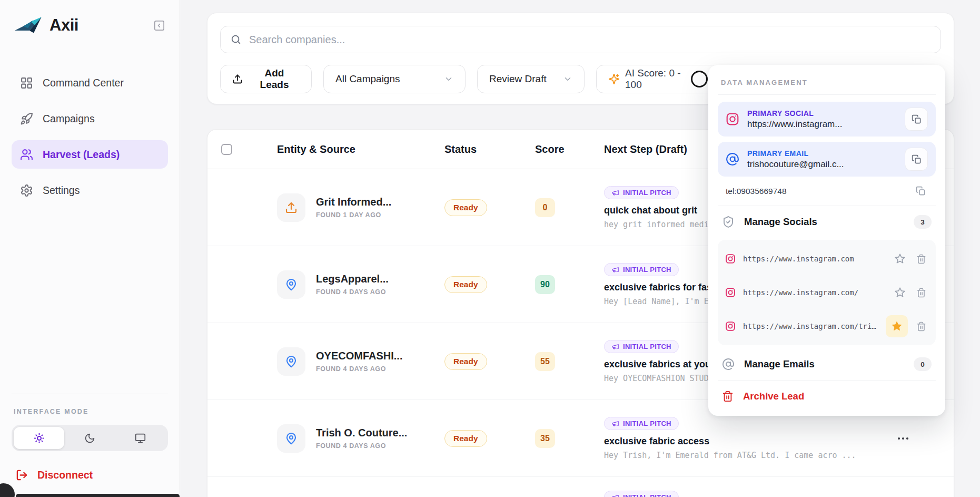 Image resolution: width=980 pixels, height=497 pixels. What do you see at coordinates (274, 79) in the screenshot?
I see `add-leads-label: Add Leads` at bounding box center [274, 79].